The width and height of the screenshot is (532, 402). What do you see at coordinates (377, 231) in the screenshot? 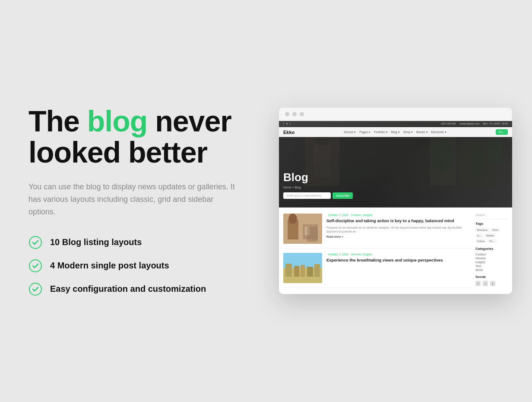
I see `blog-post-item-1: October 3, 2018 Creative, Insights Self-…` at bounding box center [377, 231].